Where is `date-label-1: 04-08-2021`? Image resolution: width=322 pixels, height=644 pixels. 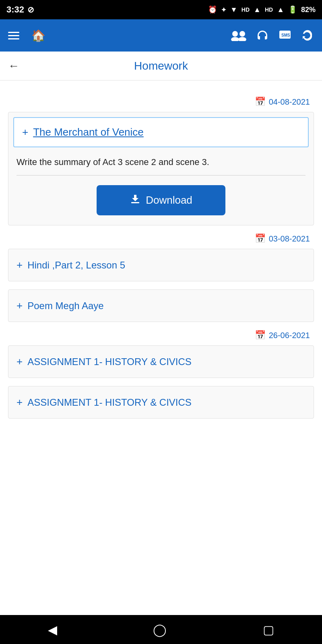
date-label-1: 04-08-2021 is located at coordinates (289, 102).